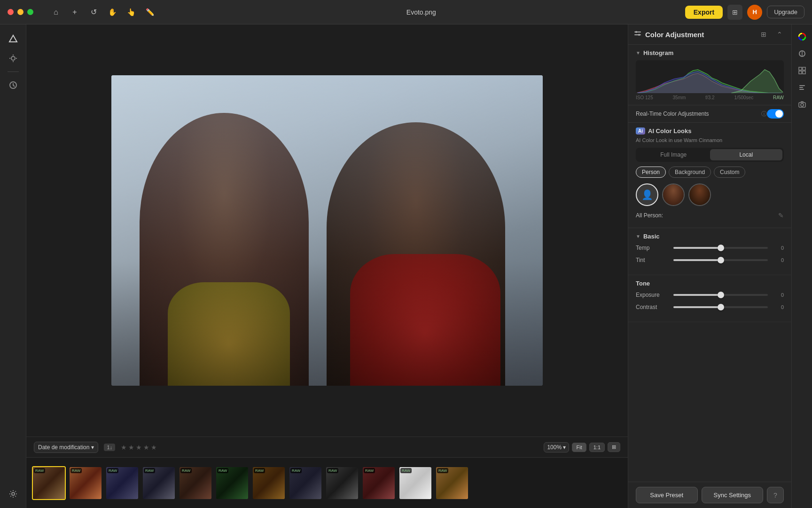  I want to click on user-avatar-button: H, so click(755, 12).